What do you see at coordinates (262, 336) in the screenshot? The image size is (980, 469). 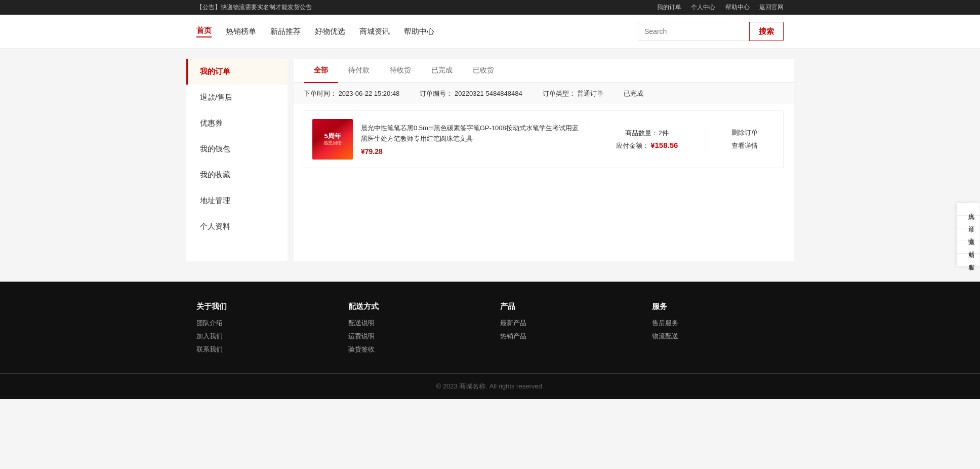 I see `footer-about-link-1: 加入我们` at bounding box center [262, 336].